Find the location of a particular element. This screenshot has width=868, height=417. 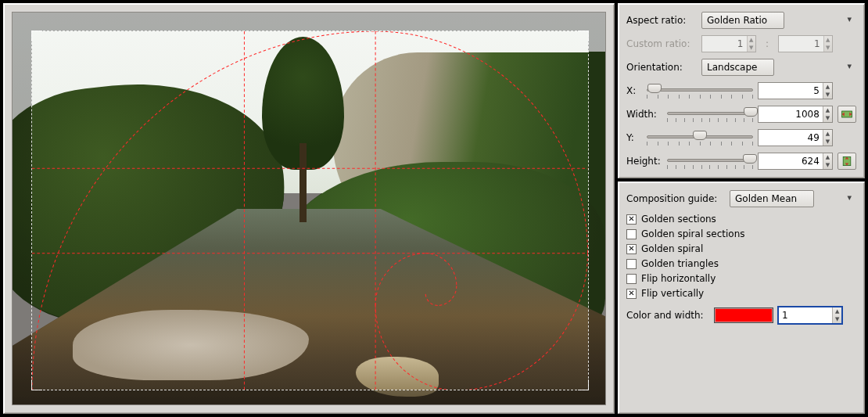

golden-sections-label: Golden sections is located at coordinates (679, 219).